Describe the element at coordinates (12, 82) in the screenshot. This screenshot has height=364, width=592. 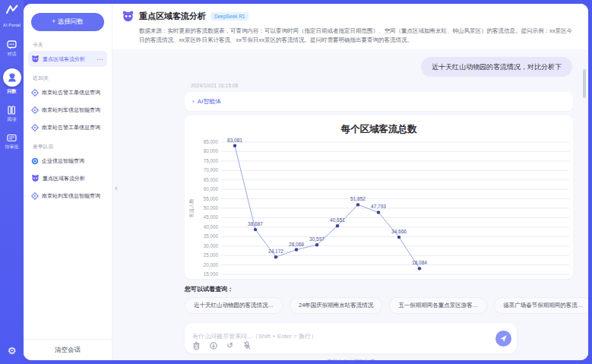
I see `rail-item-ask-data: 问数` at that location.